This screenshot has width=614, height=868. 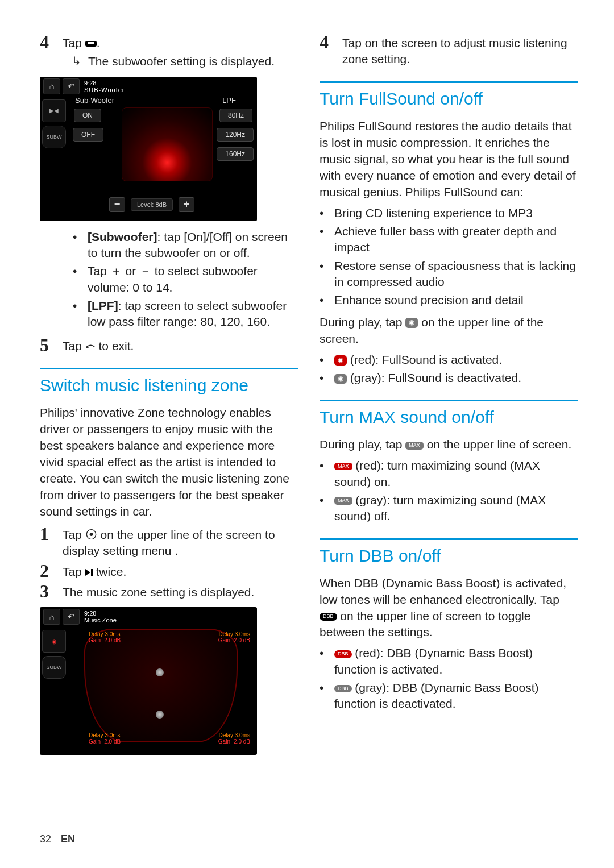 I want to click on dbb-section-title: Turn DBB on/off, so click(x=449, y=553).